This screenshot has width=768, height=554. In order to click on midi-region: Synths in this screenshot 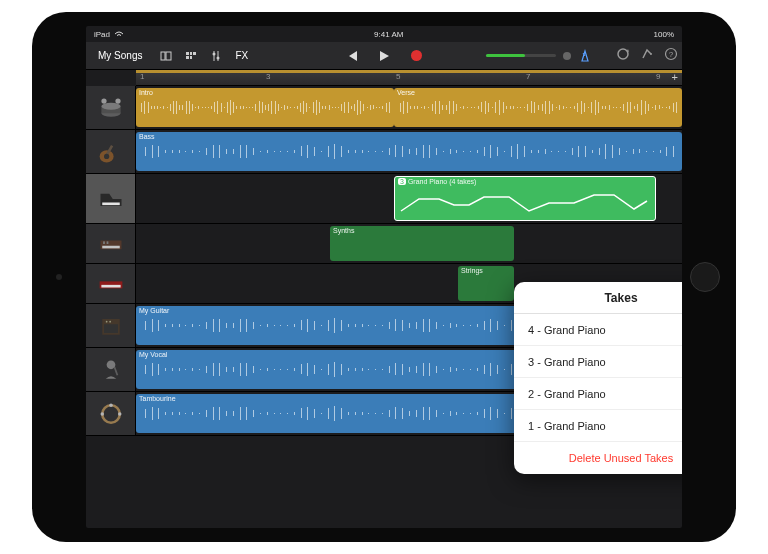, I will do `click(422, 244)`.